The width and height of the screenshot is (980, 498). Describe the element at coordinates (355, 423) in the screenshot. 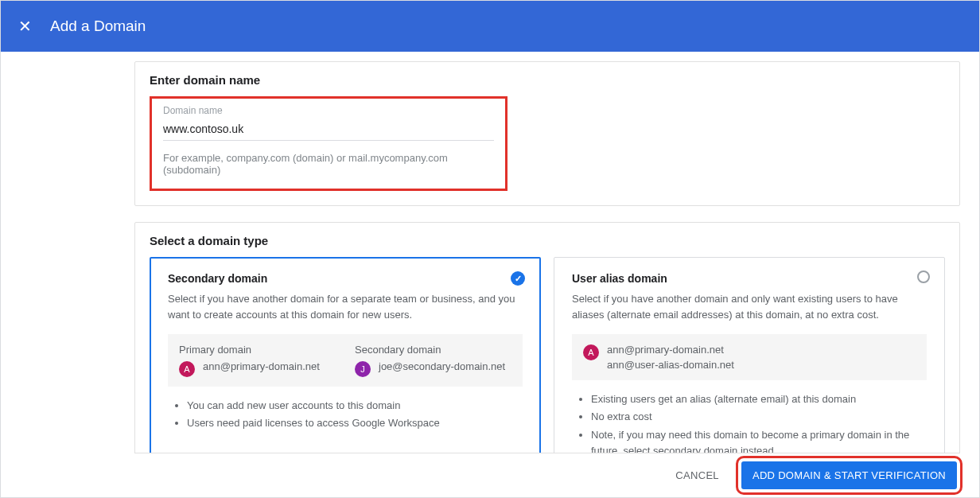

I see `list-item: Users need paid licenses to access Googl…` at that location.